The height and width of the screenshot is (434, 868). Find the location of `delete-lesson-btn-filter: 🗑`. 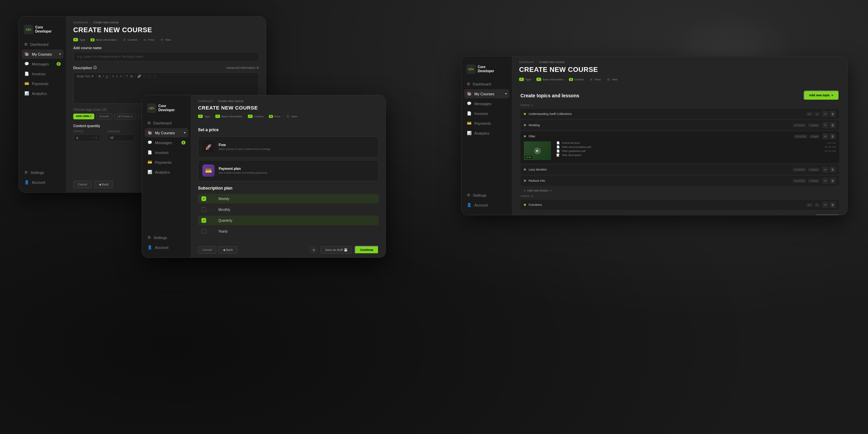

delete-lesson-btn-filter: 🗑 is located at coordinates (833, 136).